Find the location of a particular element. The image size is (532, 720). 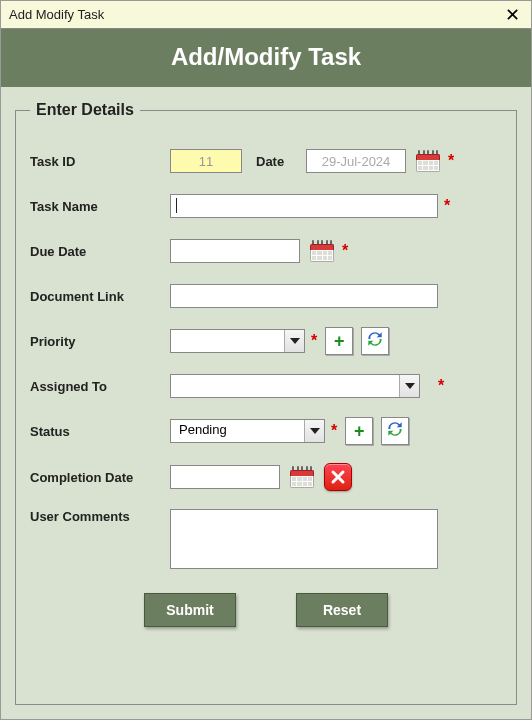

assigned-to-select is located at coordinates (295, 386).